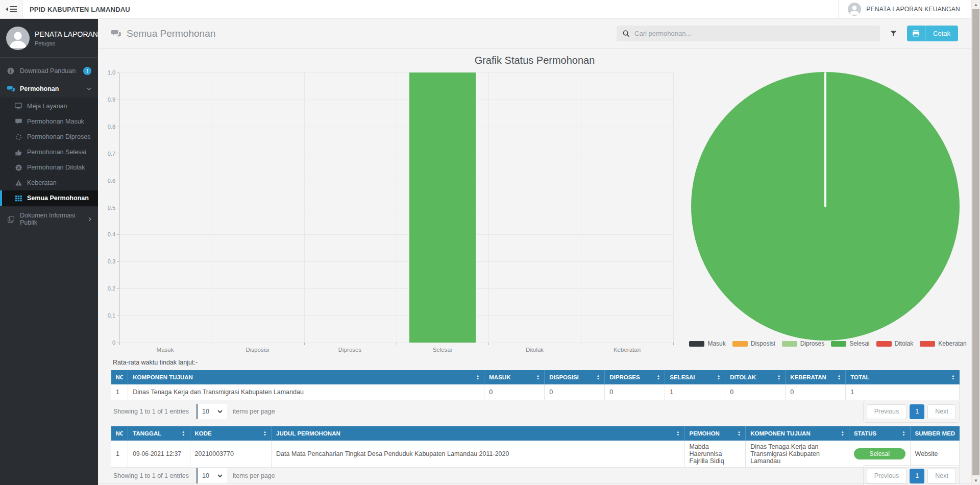 This screenshot has width=980, height=485. What do you see at coordinates (695, 377) in the screenshot?
I see `column-header-selesai: SELESAI` at bounding box center [695, 377].